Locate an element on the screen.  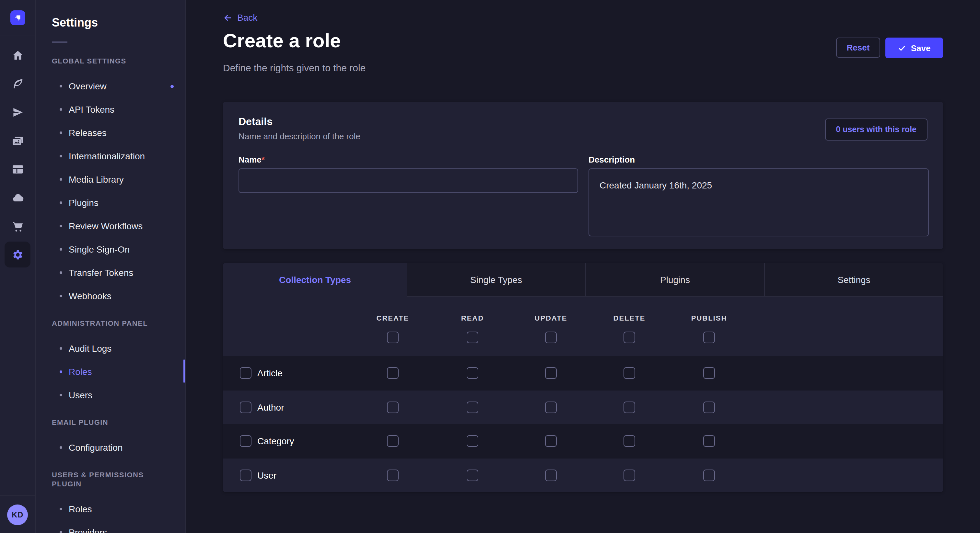
checkbox-author-publish is located at coordinates (709, 408).